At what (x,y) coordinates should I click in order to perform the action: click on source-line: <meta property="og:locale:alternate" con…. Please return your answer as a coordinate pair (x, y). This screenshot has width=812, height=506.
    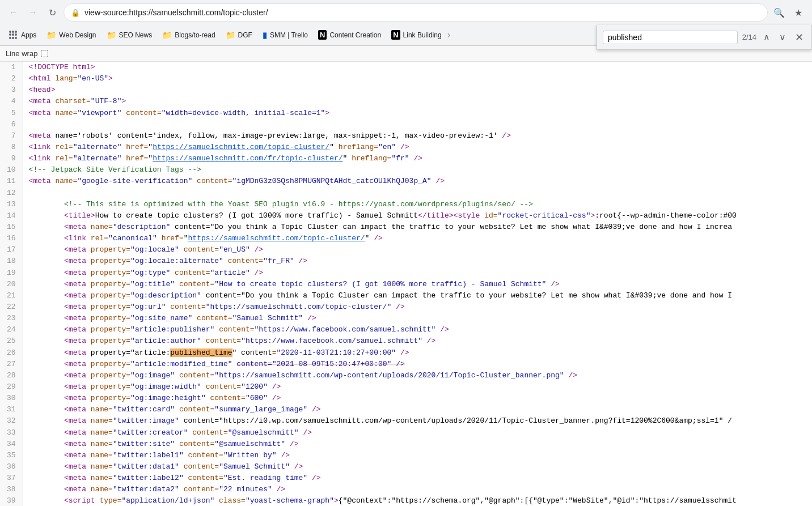
    Looking at the image, I should click on (417, 261).